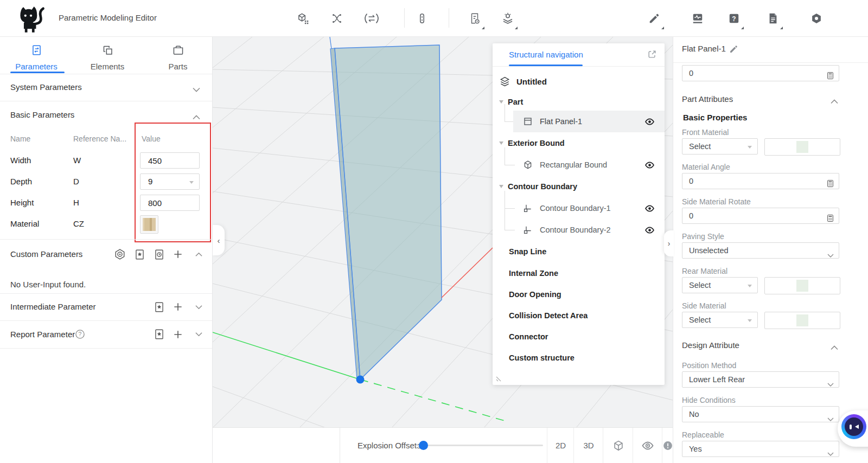  What do you see at coordinates (120, 254) in the screenshot?
I see `hexagon-eye-icon` at bounding box center [120, 254].